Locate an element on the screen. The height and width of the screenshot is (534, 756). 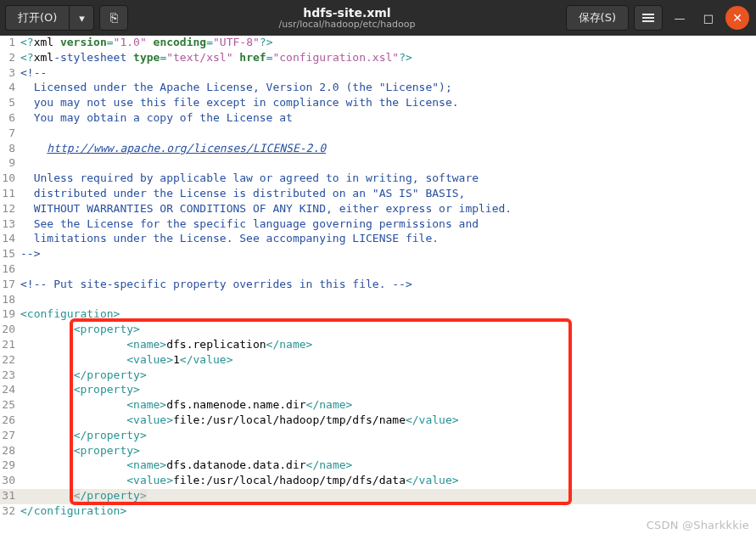
watermark: CSDN @Sharkkkie is located at coordinates (697, 525).